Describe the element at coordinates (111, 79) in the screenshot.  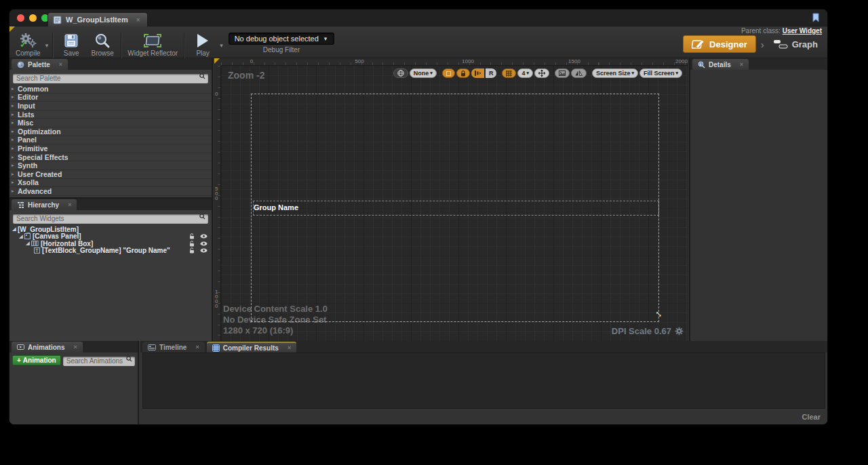
I see `palette-search-input` at that location.